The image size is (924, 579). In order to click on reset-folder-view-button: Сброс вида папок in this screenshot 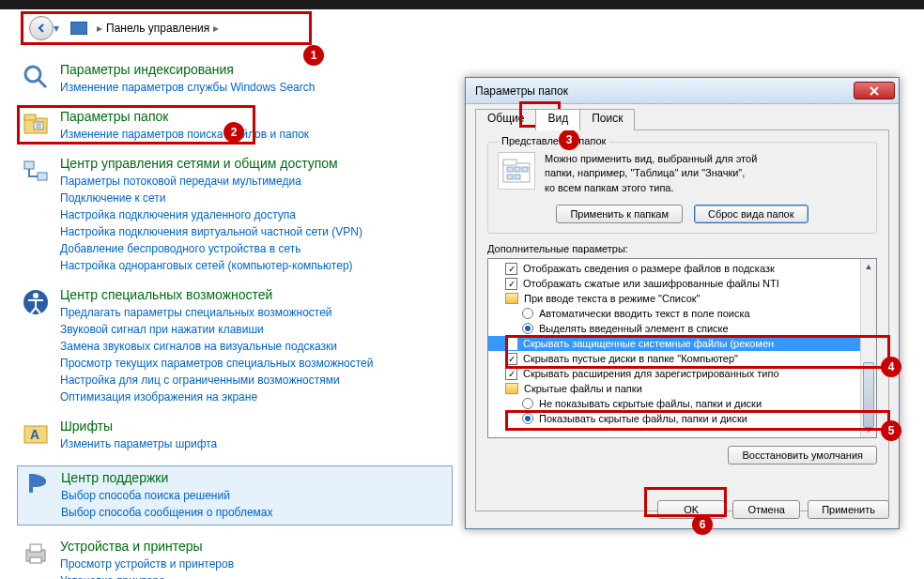, I will do `click(751, 214)`.